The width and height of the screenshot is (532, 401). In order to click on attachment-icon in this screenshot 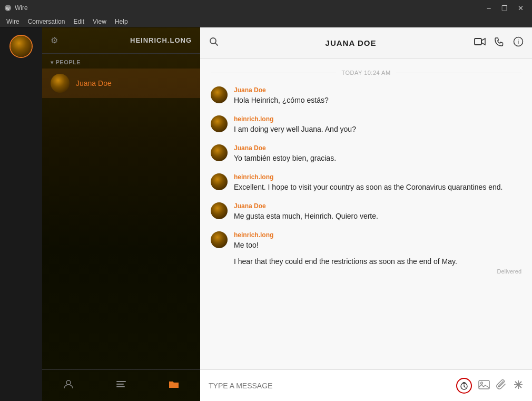, I will do `click(501, 386)`.